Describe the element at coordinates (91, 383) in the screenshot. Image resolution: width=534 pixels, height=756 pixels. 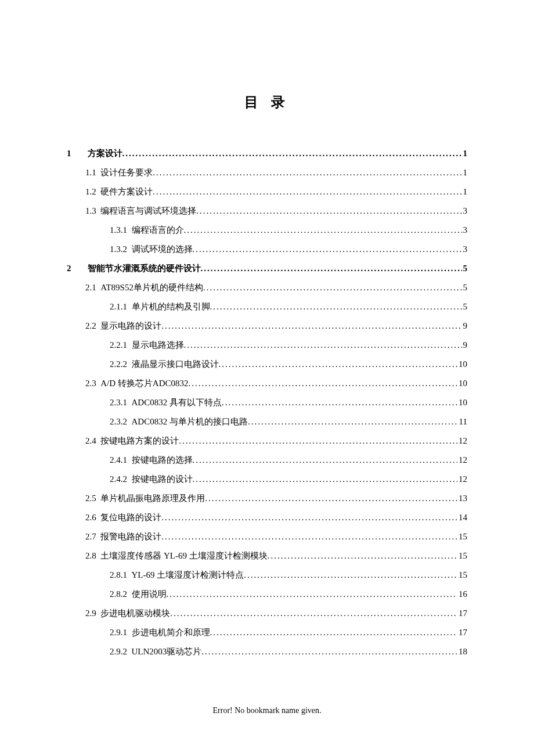
I see `toc-entry-number: 2.3` at that location.